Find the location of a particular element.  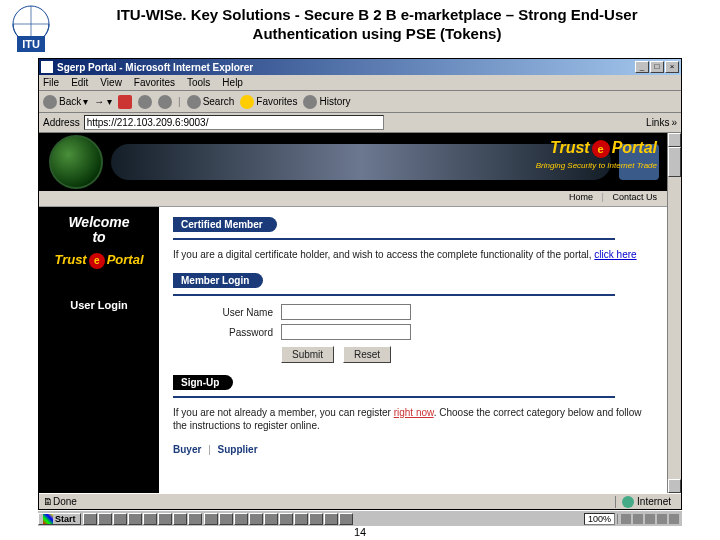

window-title: Sgerp Portal - Microsoft Internet Explor… is located at coordinates (346, 68).